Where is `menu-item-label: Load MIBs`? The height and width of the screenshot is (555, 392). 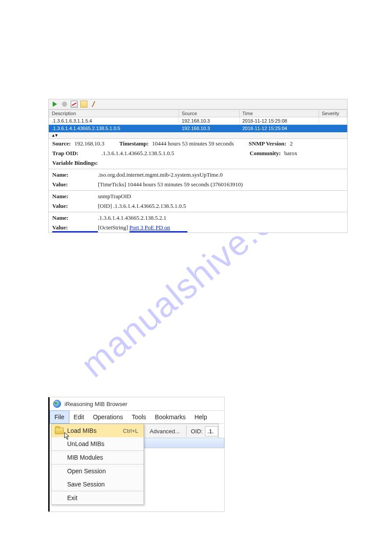 menu-item-label: Load MIBs is located at coordinates (82, 431).